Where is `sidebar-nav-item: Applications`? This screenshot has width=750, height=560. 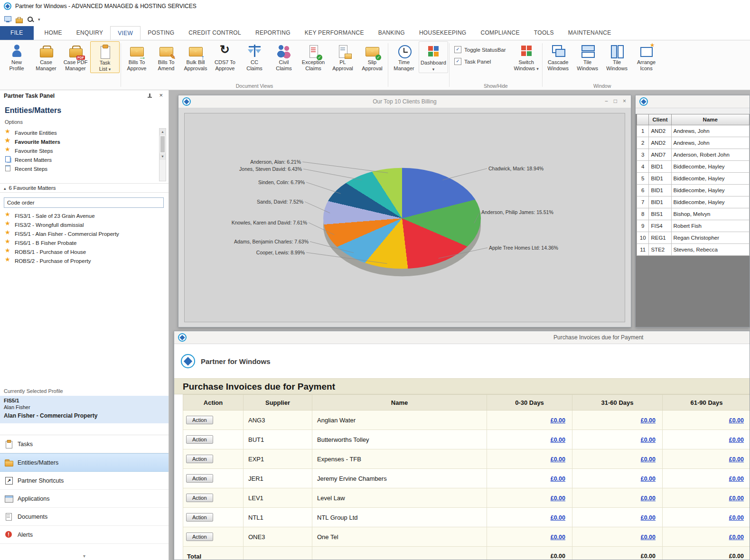 sidebar-nav-item: Applications is located at coordinates (84, 499).